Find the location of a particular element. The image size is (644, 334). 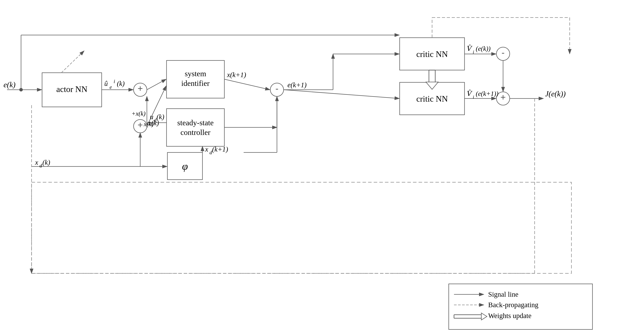

xdk1-label: x is located at coordinates (206, 149).